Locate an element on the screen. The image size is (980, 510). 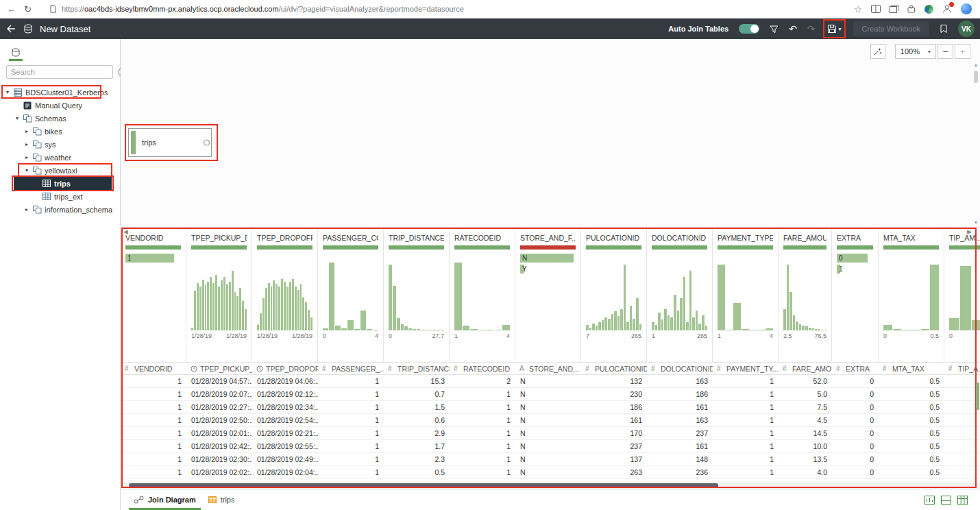
table-row: 101/28/2019 02:02:...01/28/2019 02:04:..… is located at coordinates (550, 473).